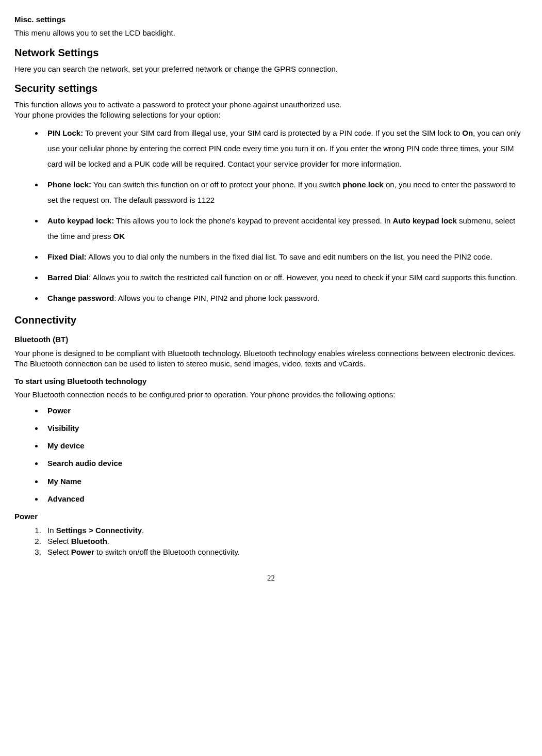 This screenshot has height=756, width=542. Describe the element at coordinates (286, 278) in the screenshot. I see `list-item: Barred Dial: Allows you to switch the re…` at that location.